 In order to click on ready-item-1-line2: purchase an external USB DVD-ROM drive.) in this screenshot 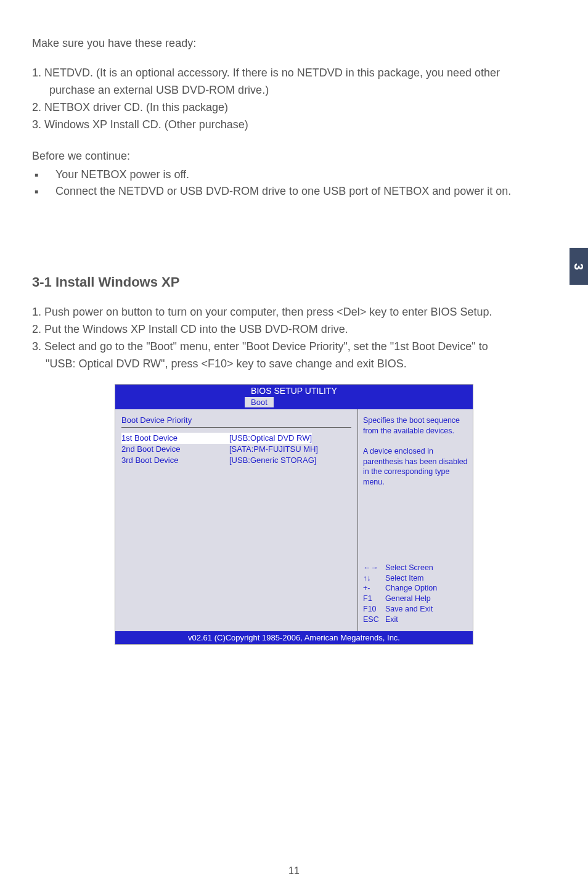, I will do `click(294, 91)`.